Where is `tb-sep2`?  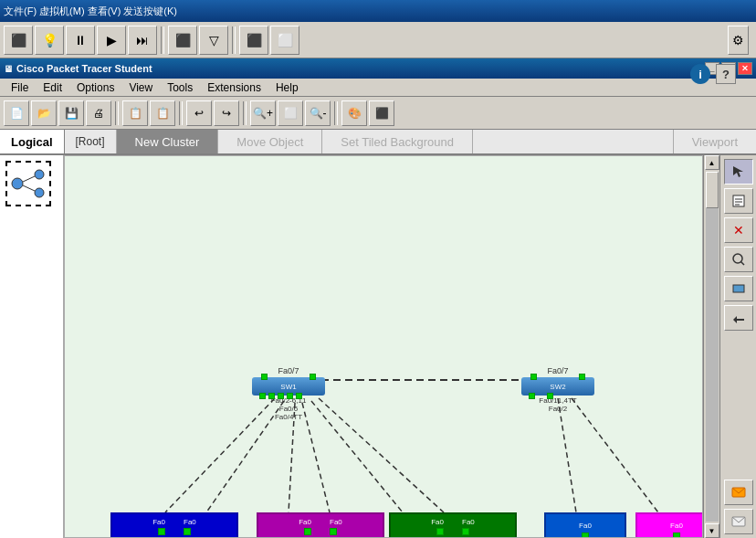
tb-sep2 is located at coordinates (181, 113).